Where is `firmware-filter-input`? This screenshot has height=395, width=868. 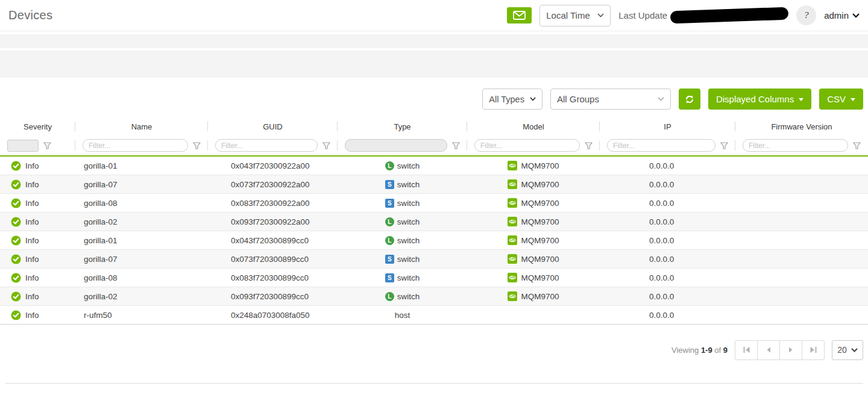
firmware-filter-input is located at coordinates (796, 146).